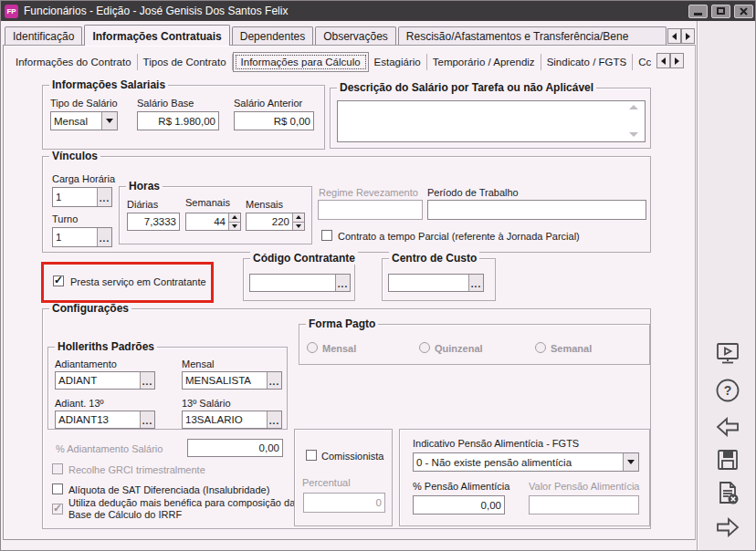 This screenshot has height=551, width=756. Describe the element at coordinates (674, 36) in the screenshot. I see `scroll-left-icon` at that location.